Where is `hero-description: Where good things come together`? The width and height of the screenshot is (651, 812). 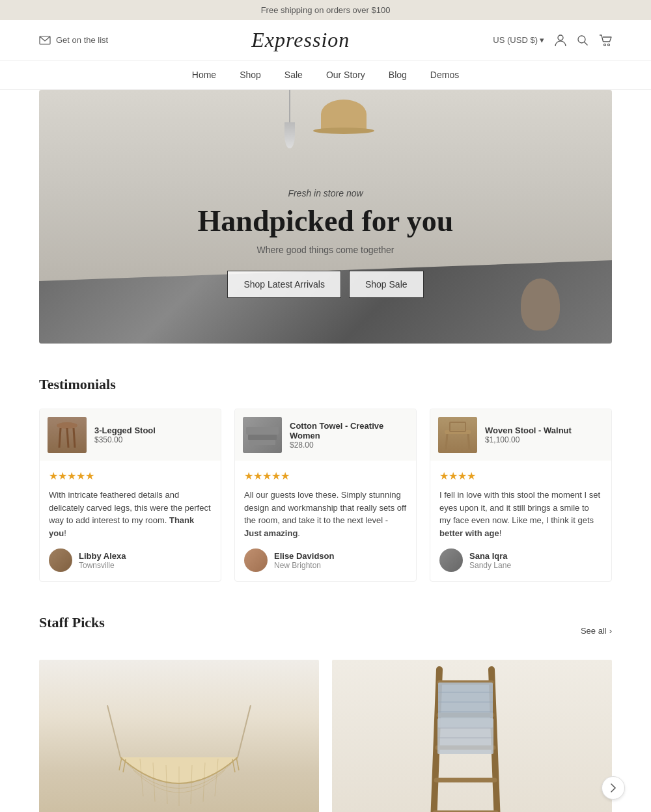
hero-description: Where good things come together is located at coordinates (326, 250).